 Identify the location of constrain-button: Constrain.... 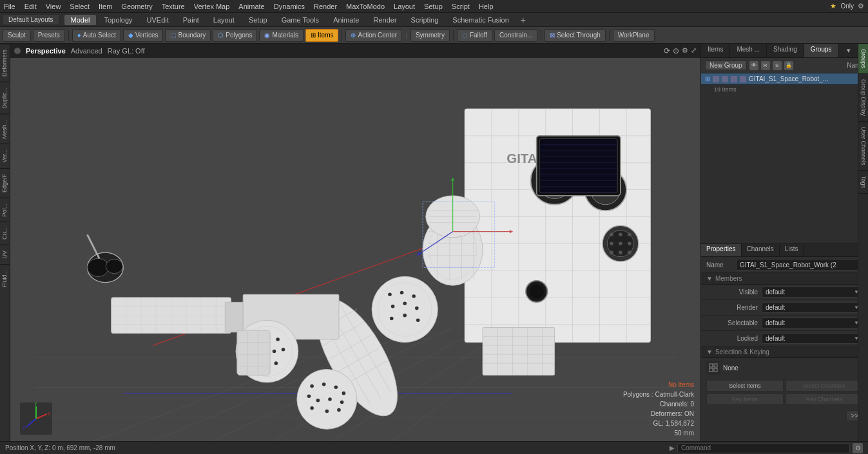
(516, 35).